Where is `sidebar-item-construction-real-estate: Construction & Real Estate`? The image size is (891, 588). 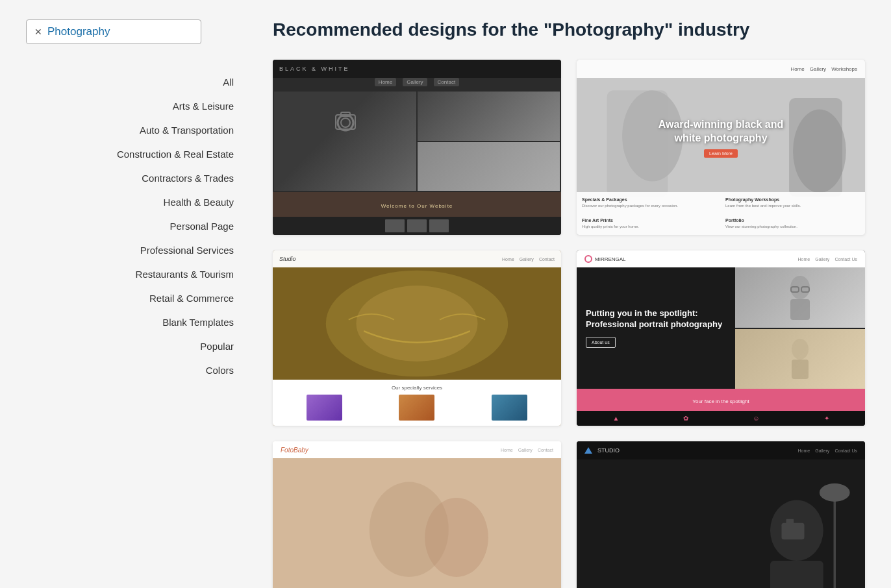
sidebar-item-construction-real-estate: Construction & Real Estate is located at coordinates (130, 154).